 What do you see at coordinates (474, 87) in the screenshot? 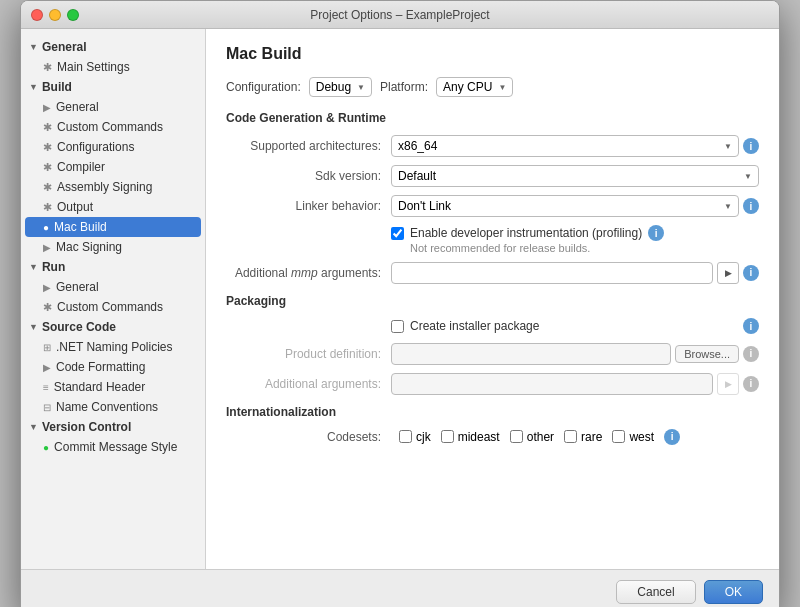
I see `platform-dropdown: Any CPU ▼` at bounding box center [474, 87].